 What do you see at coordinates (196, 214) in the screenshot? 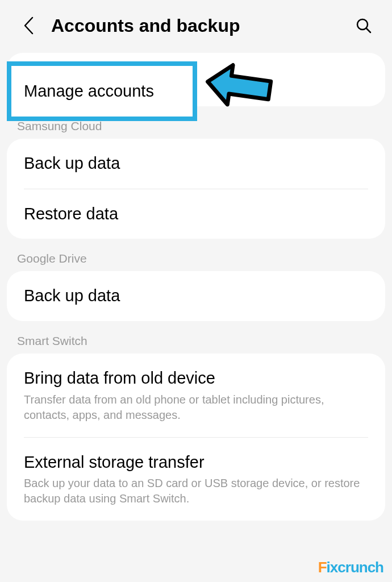
I see `item-title: Restore data` at bounding box center [196, 214].